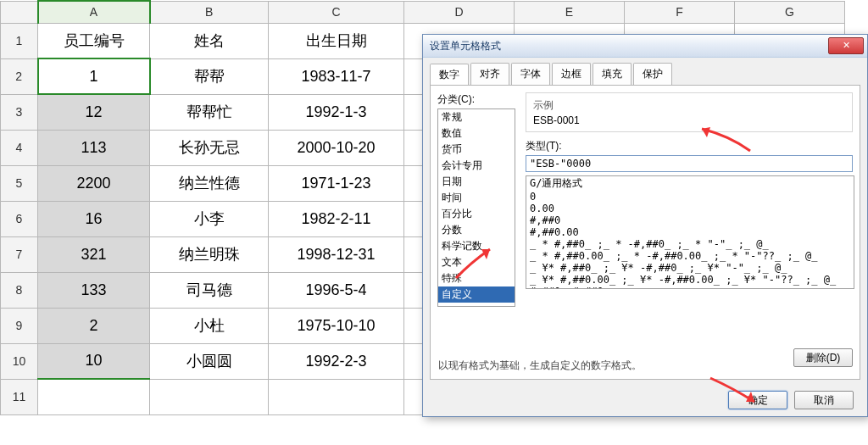  What do you see at coordinates (337, 290) in the screenshot?
I see `cell: 1996-5-4` at bounding box center [337, 290].